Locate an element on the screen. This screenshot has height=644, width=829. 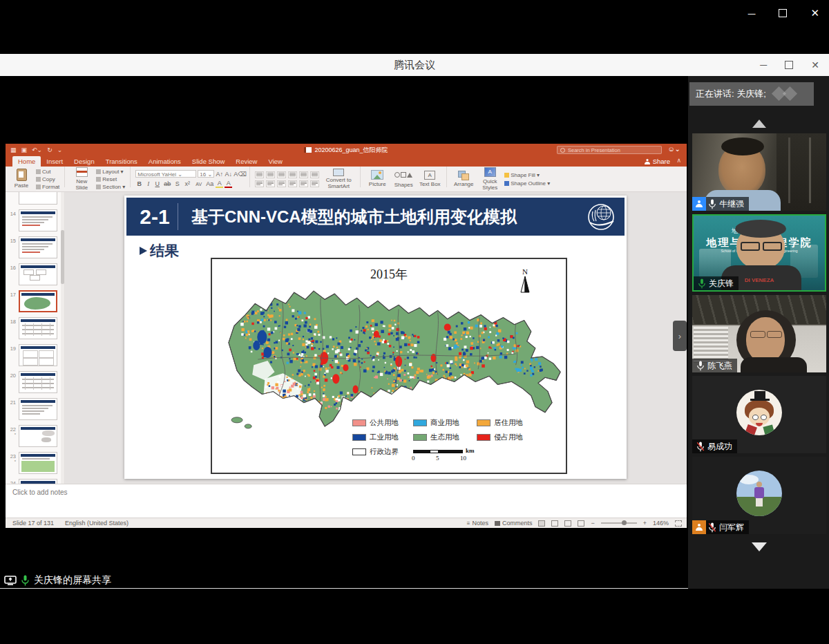
share-button: Share is located at coordinates (657, 162).